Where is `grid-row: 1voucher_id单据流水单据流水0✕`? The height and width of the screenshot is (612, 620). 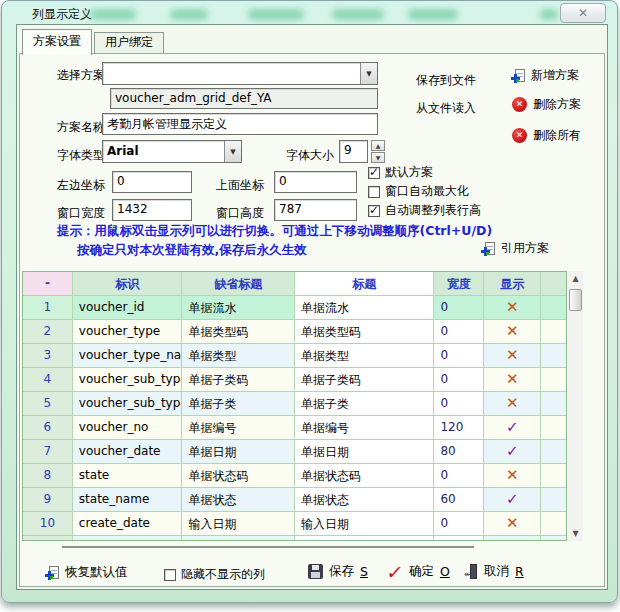
grid-row: 1voucher_id单据流水单据流水0✕ is located at coordinates (294, 308).